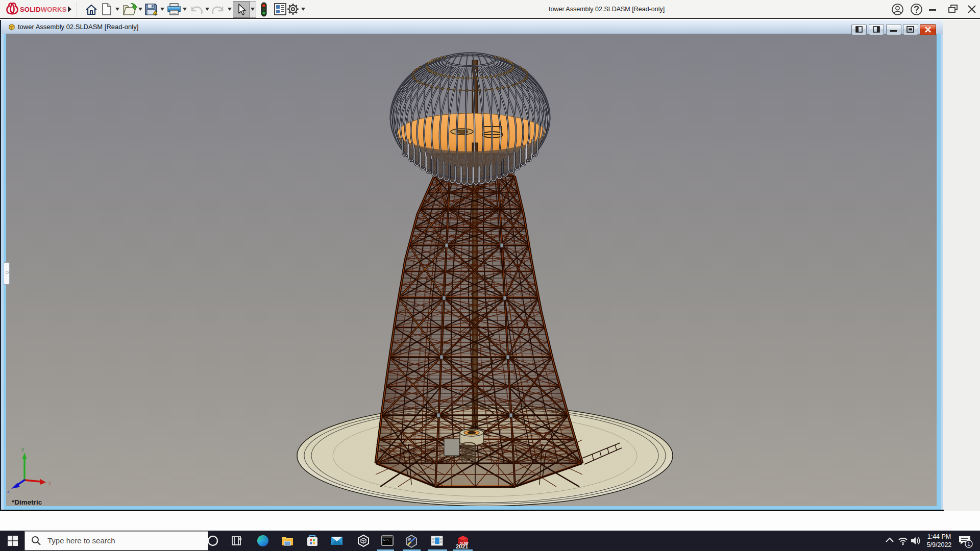  I want to click on svg-text: C:\_, so click(387, 540).